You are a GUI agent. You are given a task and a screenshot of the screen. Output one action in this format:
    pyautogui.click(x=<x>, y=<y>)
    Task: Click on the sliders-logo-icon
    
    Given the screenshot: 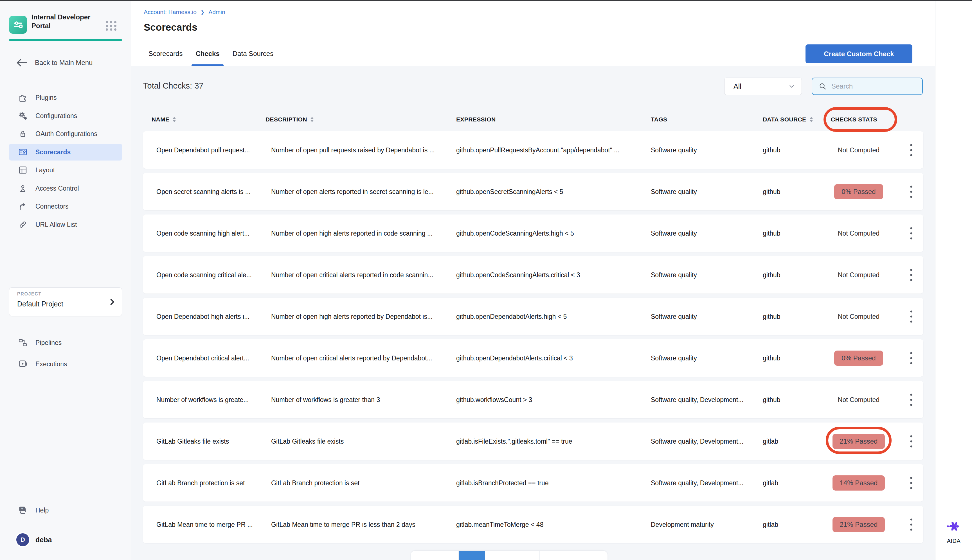 What is the action you would take?
    pyautogui.click(x=18, y=25)
    